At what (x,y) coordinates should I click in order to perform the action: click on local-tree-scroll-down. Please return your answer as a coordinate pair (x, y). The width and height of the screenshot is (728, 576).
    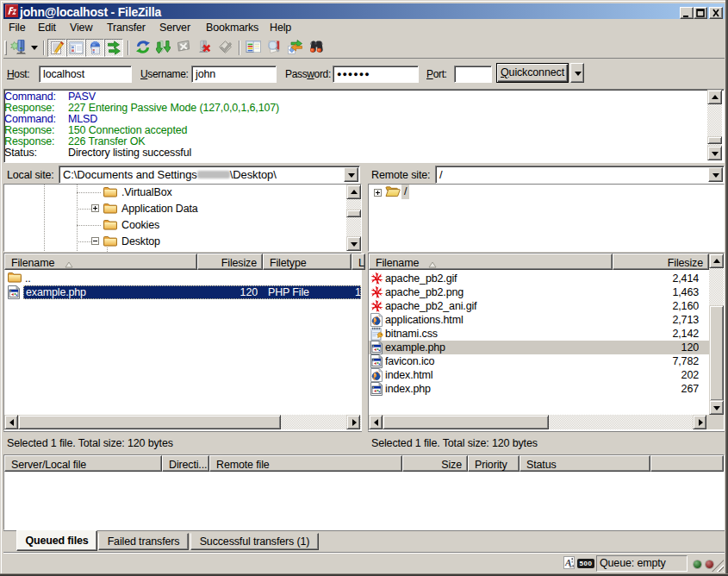
    Looking at the image, I should click on (353, 243).